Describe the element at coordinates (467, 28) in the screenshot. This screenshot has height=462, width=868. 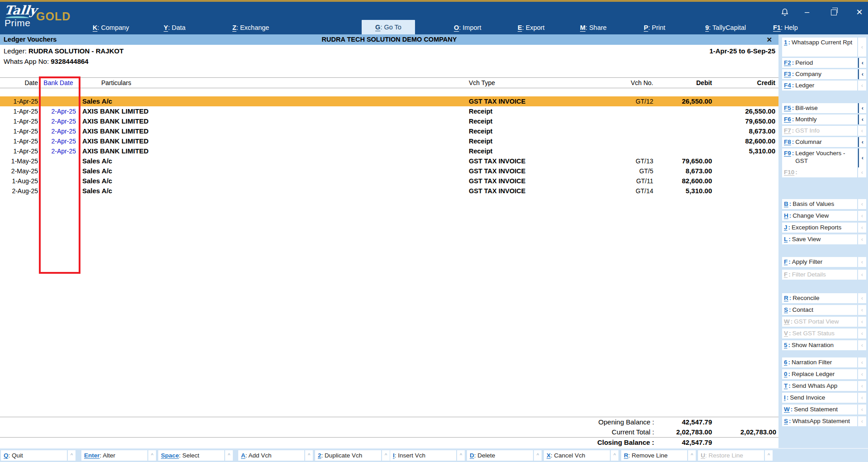
I see `menu-item-import: O: Import` at that location.